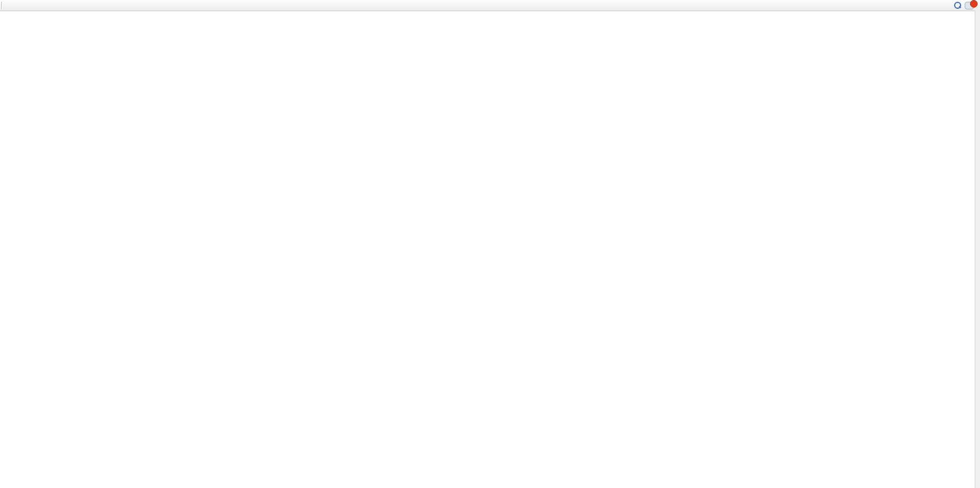  What do you see at coordinates (958, 5) in the screenshot?
I see `search-icon` at bounding box center [958, 5].